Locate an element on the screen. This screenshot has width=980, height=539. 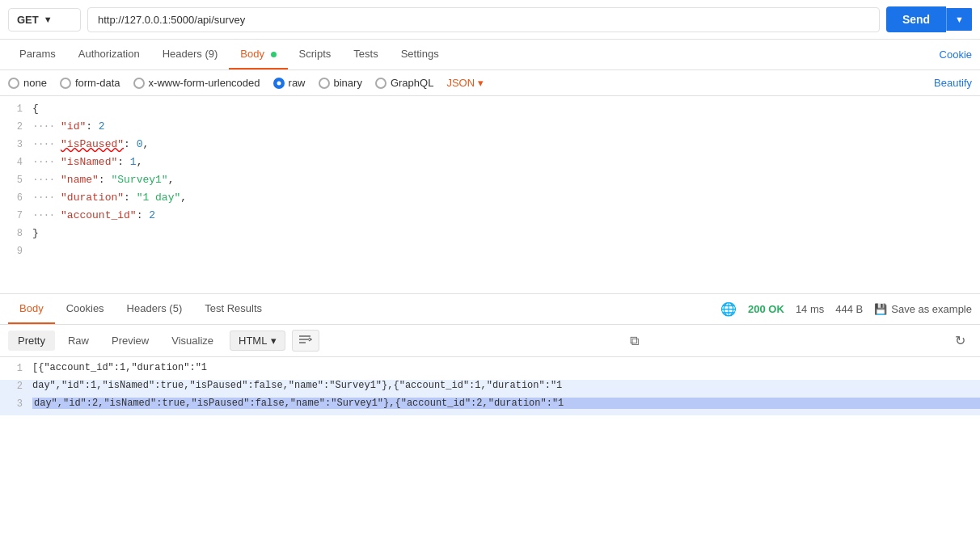
body-dot-indicator is located at coordinates (273, 55).